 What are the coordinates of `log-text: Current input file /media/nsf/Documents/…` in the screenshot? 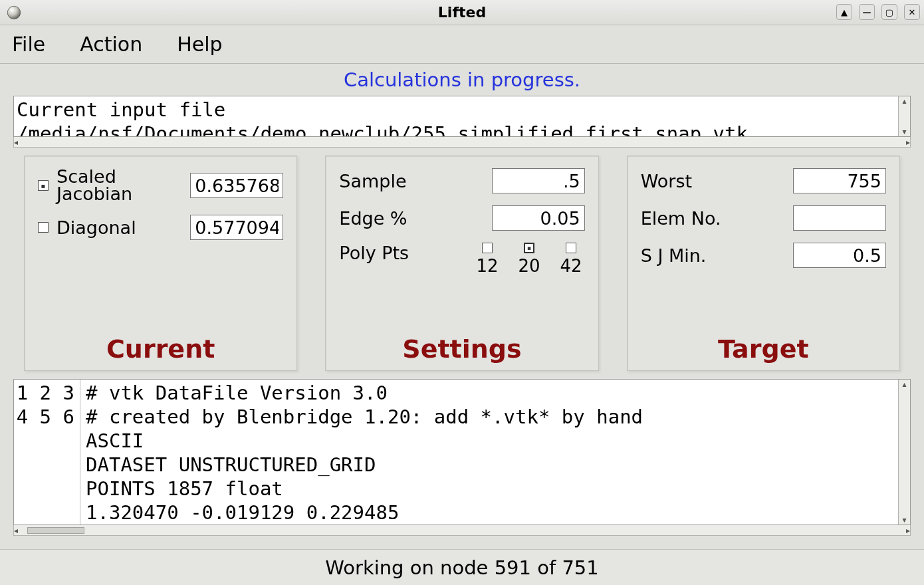 It's located at (456, 116).